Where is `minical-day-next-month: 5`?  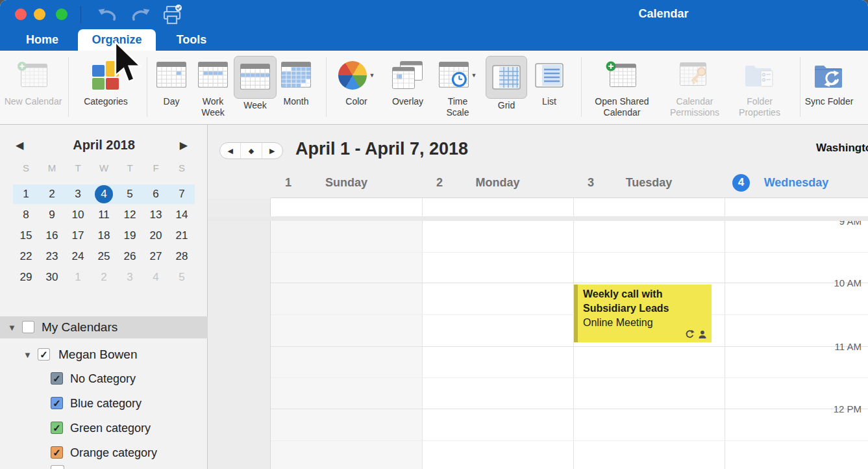 minical-day-next-month: 5 is located at coordinates (182, 277).